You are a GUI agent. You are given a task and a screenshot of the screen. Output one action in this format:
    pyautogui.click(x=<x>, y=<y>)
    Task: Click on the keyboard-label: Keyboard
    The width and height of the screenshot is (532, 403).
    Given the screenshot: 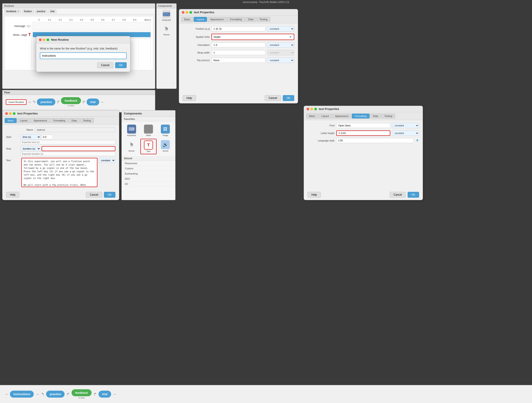 What is the action you would take?
    pyautogui.click(x=131, y=135)
    